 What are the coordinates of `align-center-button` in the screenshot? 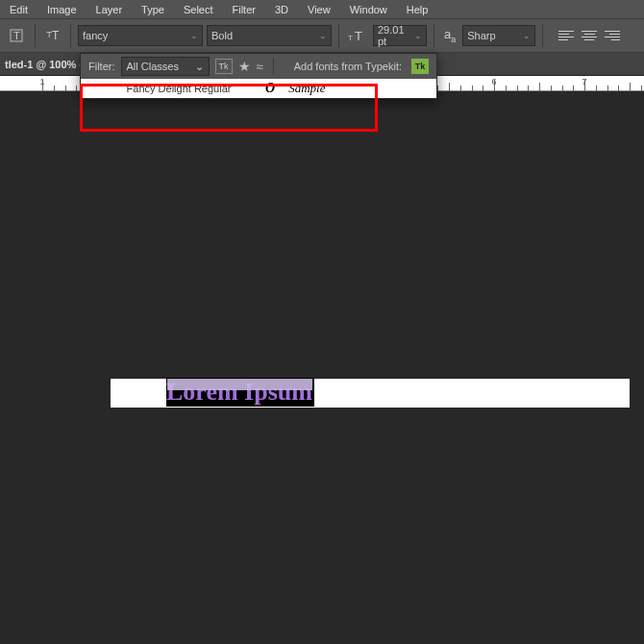 It's located at (589, 36).